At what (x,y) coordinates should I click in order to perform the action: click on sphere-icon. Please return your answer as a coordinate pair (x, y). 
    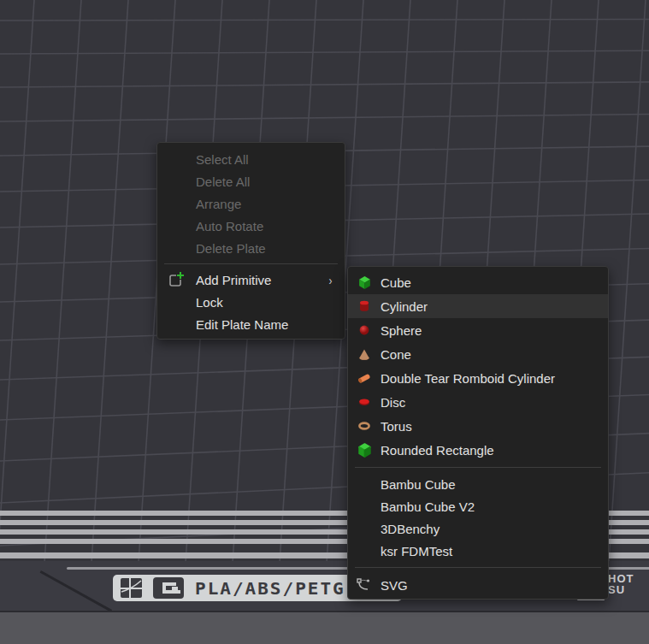
    Looking at the image, I should click on (364, 330).